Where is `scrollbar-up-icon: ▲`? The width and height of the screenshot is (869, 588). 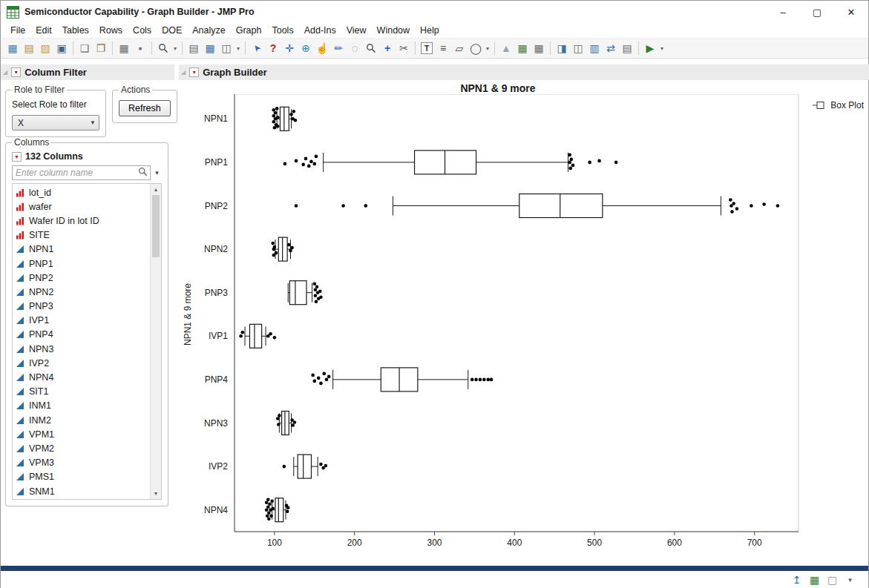
scrollbar-up-icon: ▲ is located at coordinates (156, 190).